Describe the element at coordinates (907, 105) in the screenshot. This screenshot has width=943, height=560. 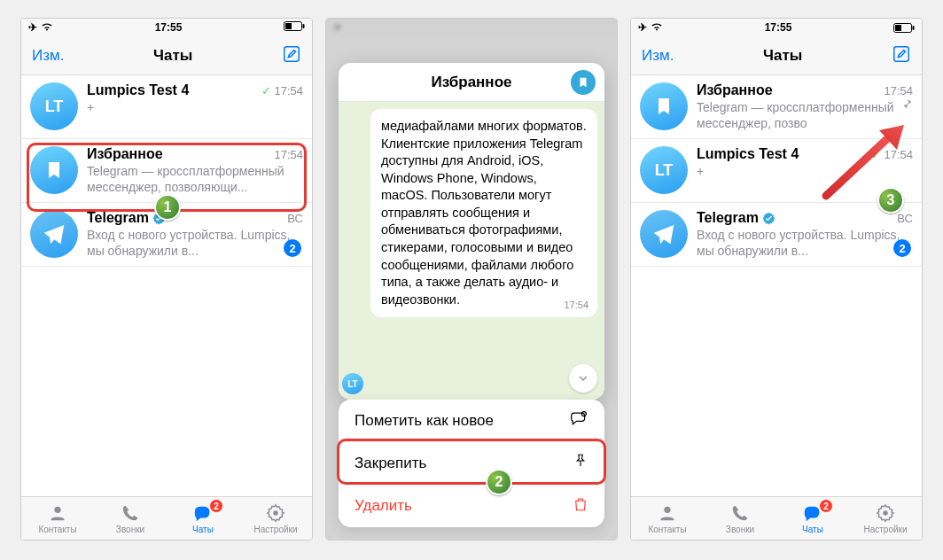
I see `pinned-icon` at that location.